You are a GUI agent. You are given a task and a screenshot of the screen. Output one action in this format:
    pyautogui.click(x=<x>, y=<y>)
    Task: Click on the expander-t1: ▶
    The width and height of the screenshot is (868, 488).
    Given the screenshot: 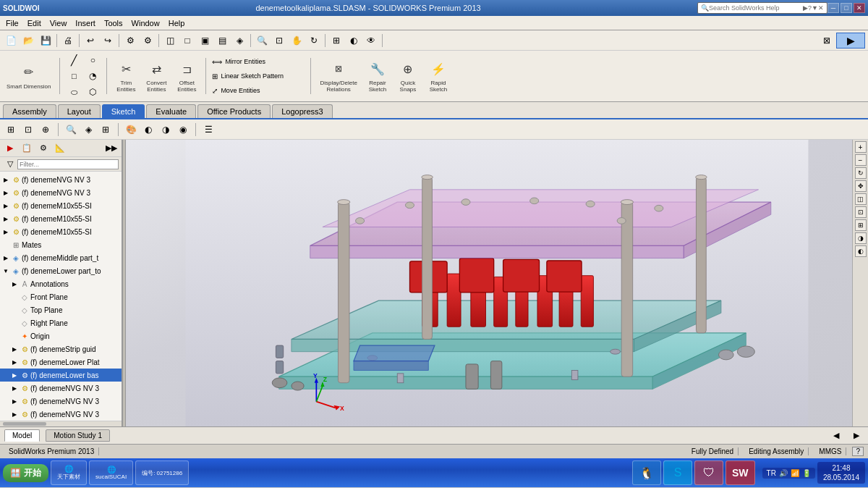 What is the action you would take?
    pyautogui.click(x=6, y=180)
    